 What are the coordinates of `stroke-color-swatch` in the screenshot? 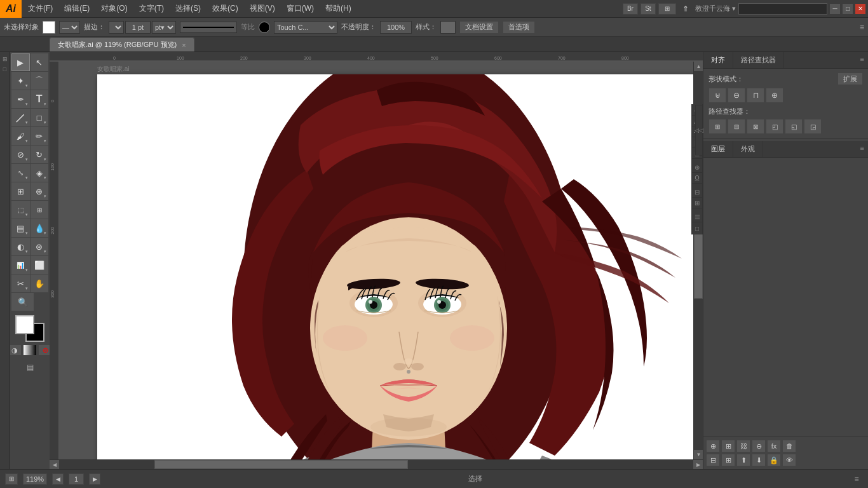 It's located at (264, 27).